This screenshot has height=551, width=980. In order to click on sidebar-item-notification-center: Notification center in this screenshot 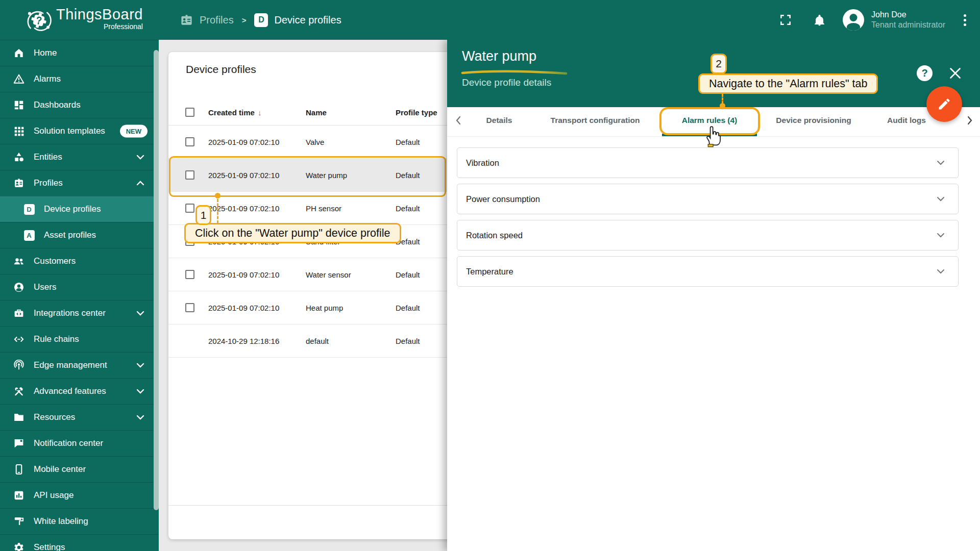, I will do `click(80, 443)`.